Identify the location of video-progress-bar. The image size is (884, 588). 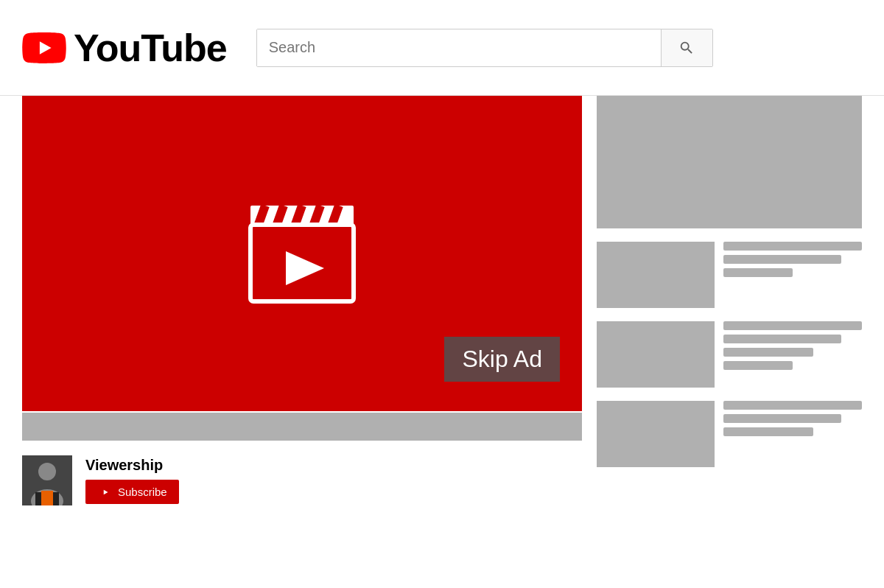
(302, 427).